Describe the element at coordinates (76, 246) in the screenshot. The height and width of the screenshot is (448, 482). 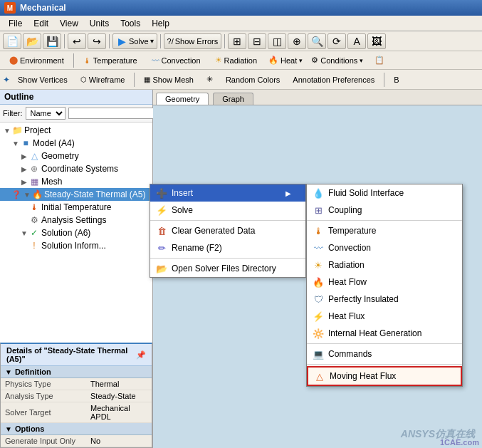
I see `tree-item-sol-info: ! Solution Inform...` at that location.